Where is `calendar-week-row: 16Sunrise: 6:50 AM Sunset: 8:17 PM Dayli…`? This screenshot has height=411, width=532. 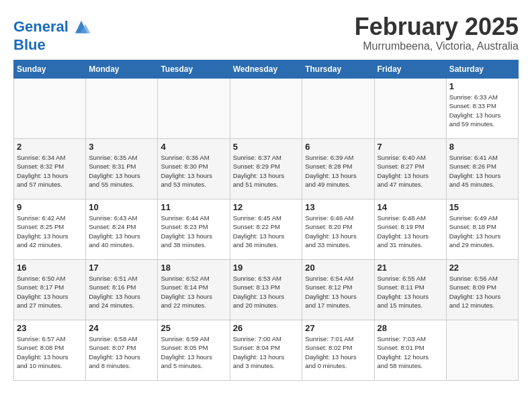
calendar-week-row: 16Sunrise: 6:50 AM Sunset: 8:17 PM Dayli… is located at coordinates (266, 290).